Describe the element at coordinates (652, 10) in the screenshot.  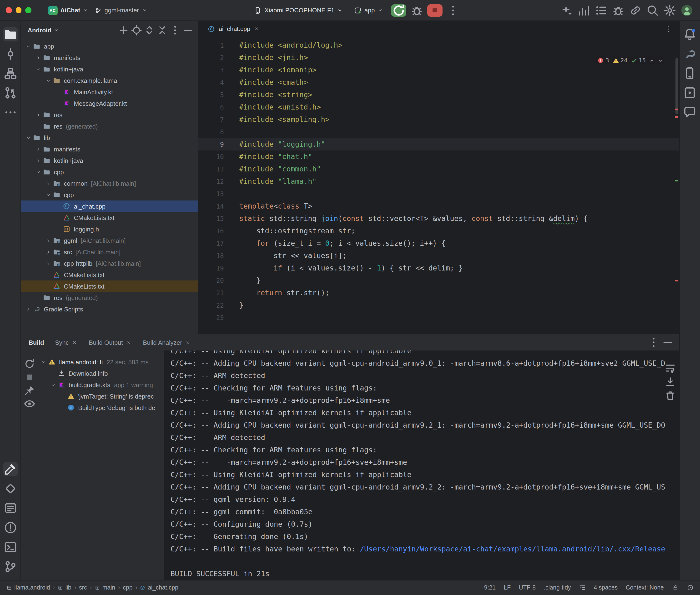
I see `search-button` at that location.